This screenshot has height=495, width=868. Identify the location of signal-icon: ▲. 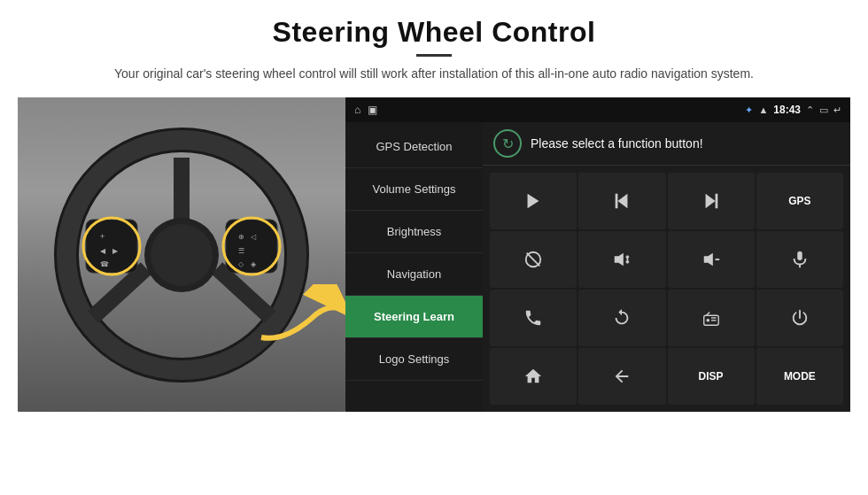
(763, 110).